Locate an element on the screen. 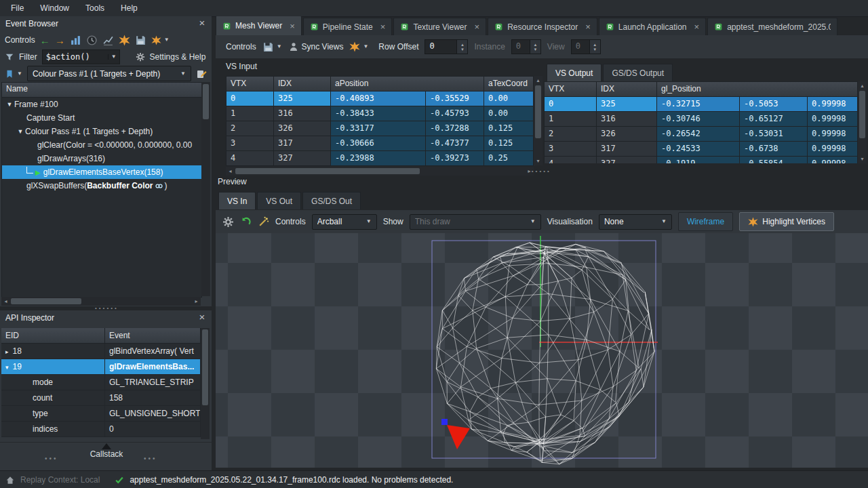  cell: -0.6738 is located at coordinates (774, 149).